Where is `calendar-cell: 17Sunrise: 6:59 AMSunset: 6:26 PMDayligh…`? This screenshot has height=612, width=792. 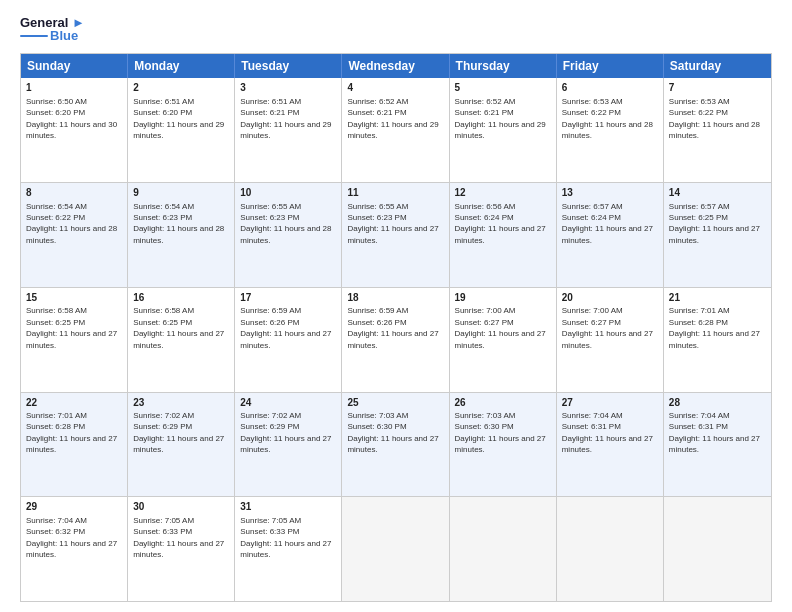
calendar-cell: 17Sunrise: 6:59 AMSunset: 6:26 PMDayligh… is located at coordinates (288, 340).